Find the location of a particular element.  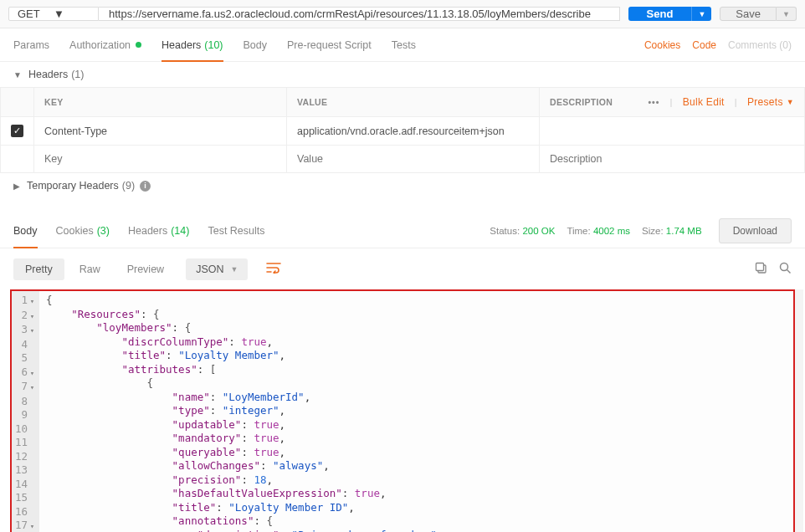

method-value: GET is located at coordinates (35, 13).